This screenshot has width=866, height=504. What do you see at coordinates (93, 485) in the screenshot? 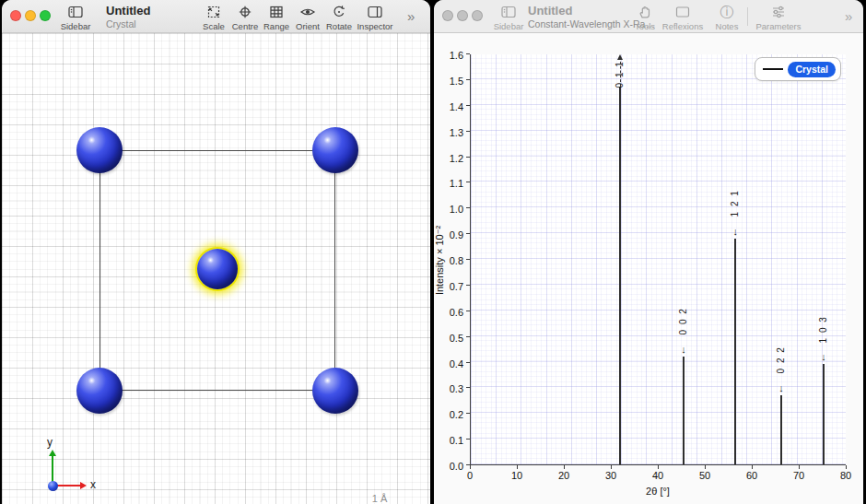
I see `x-axis-label: x` at bounding box center [93, 485].